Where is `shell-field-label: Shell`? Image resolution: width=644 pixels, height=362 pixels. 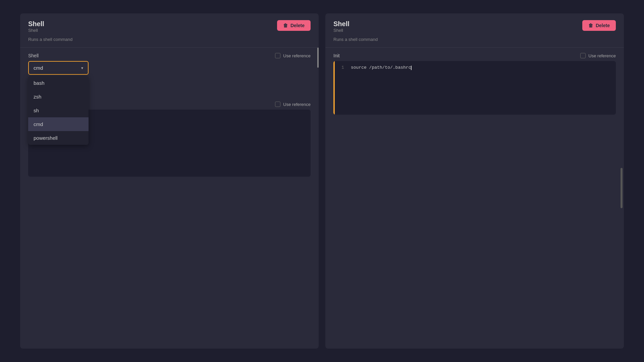
shell-field-label: Shell is located at coordinates (34, 56).